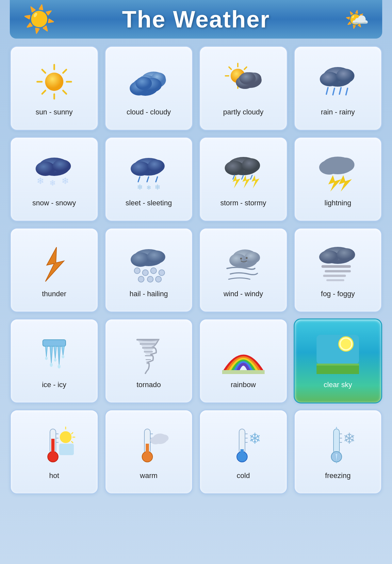  I want to click on ice-icy-icon, so click(54, 354).